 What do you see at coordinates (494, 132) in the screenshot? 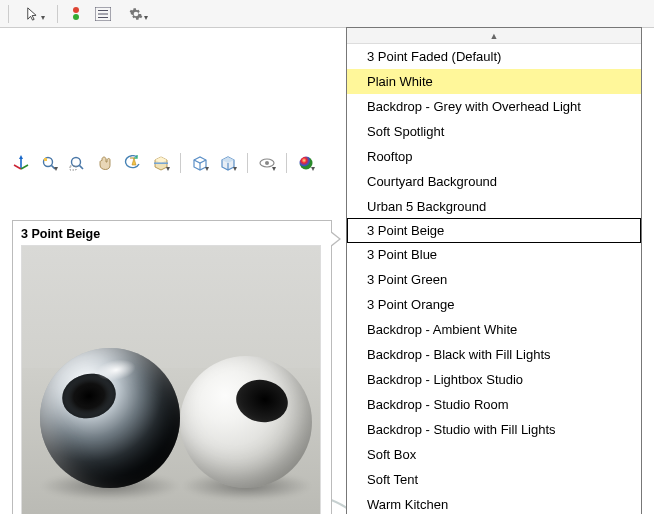
I see `scene-option: Soft Spotlight` at bounding box center [494, 132].